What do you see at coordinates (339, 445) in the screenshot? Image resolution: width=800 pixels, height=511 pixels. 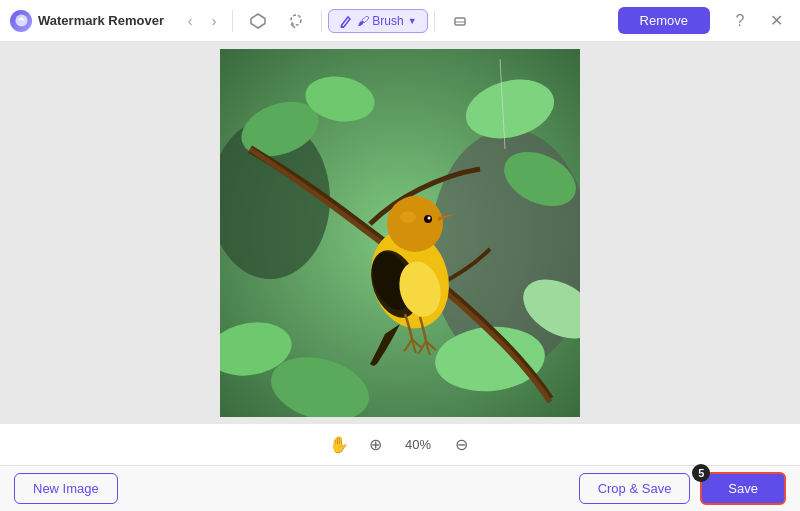 I see `hand-tool-button: ✋` at bounding box center [339, 445].